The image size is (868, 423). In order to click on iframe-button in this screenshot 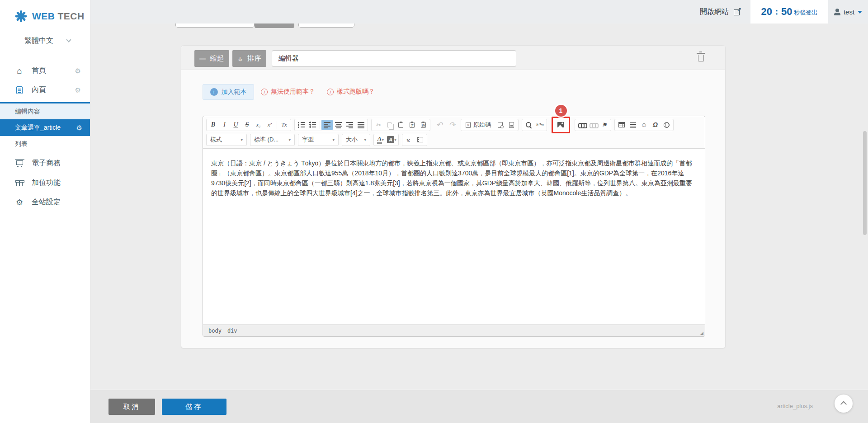, I will do `click(666, 125)`.